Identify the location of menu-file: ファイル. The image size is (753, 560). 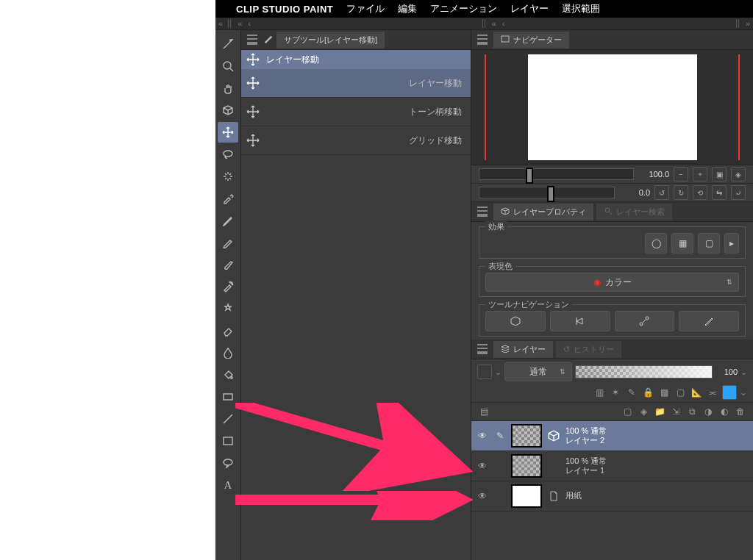
(365, 9).